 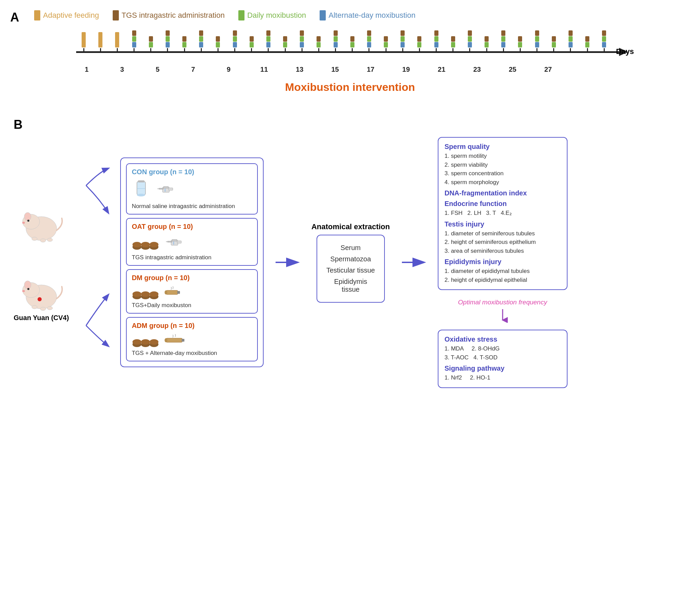 I want to click on moxibustion-title: Moxibustion intervention, so click(x=350, y=87).